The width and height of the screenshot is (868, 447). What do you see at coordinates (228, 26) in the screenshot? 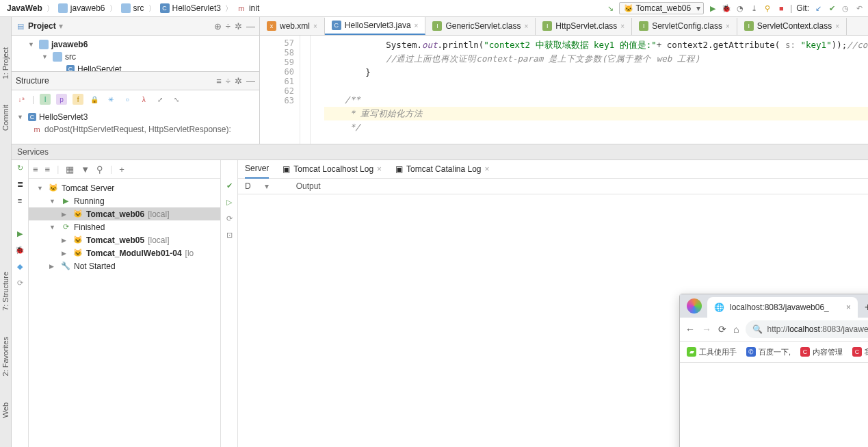
I see `collapse-icon: ÷` at bounding box center [228, 26].